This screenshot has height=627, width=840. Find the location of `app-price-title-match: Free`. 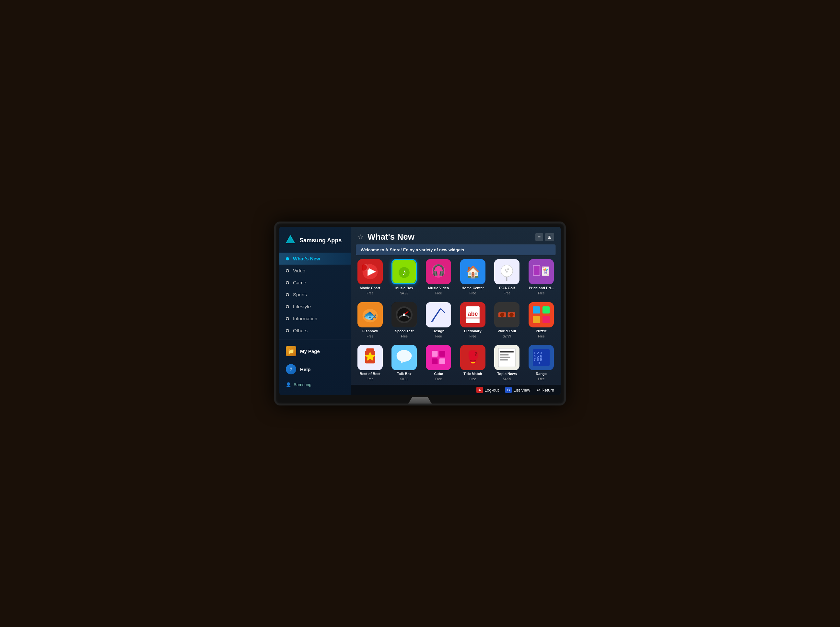

app-price-title-match: Free is located at coordinates (473, 379).